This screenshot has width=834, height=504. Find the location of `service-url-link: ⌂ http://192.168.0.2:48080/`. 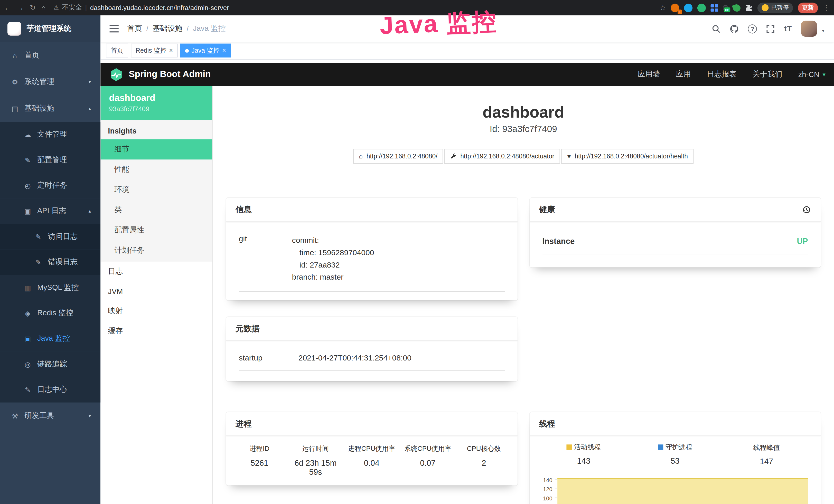

service-url-link: ⌂ http://192.168.0.2:48080/ is located at coordinates (398, 156).